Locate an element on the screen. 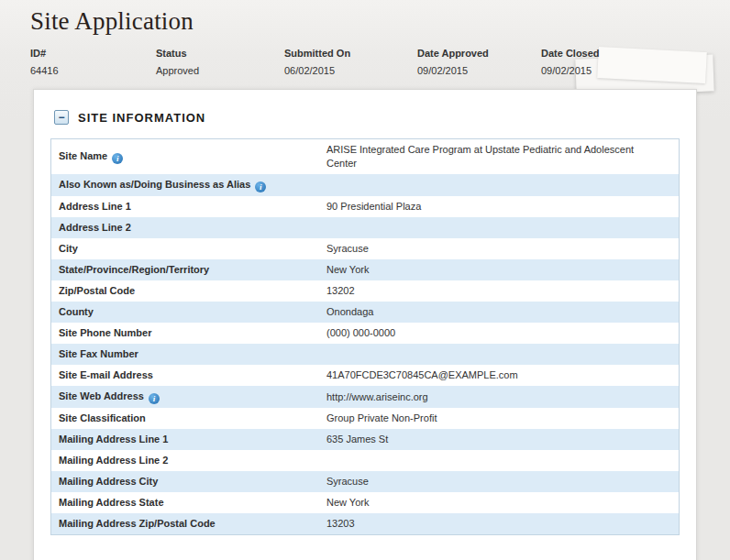 This screenshot has height=560, width=730. table-row: Site Namei ARISE Integrated Care Program… is located at coordinates (365, 157).